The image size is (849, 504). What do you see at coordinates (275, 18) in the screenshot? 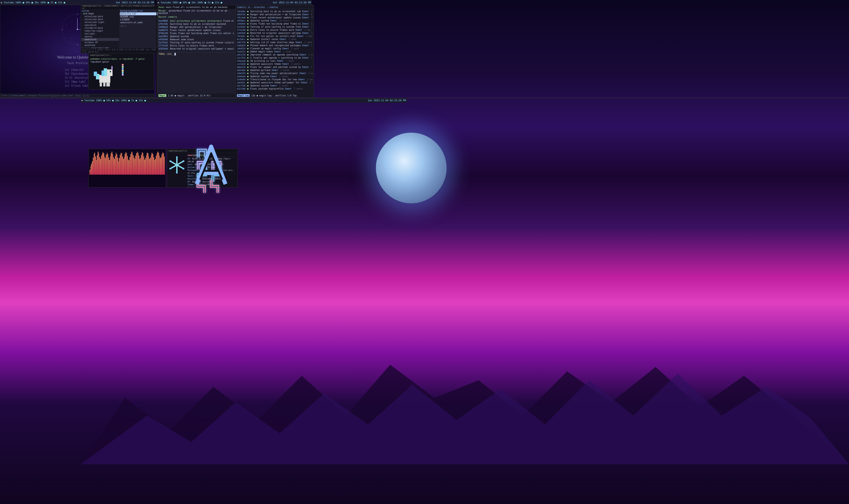
I see `git-log-row: f45c4e0 ● Fixes recent qutebrowser updat…` at bounding box center [275, 18].